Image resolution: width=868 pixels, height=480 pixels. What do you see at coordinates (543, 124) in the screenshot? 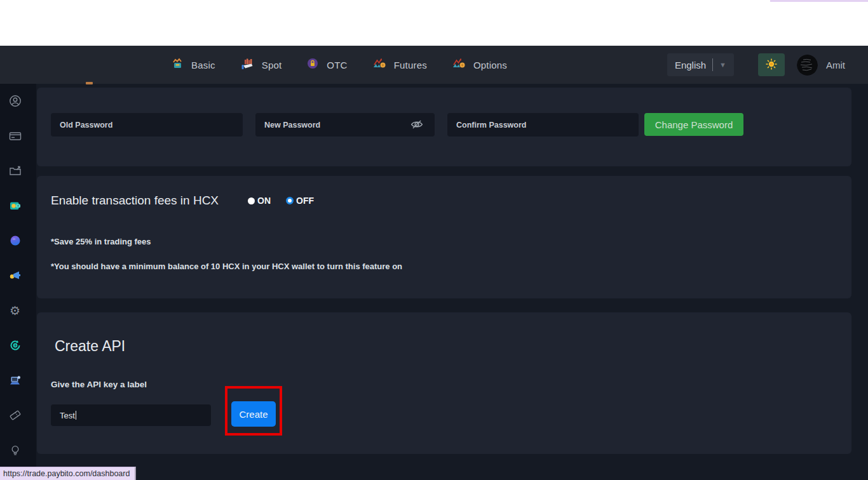
I see `confirm-password-input` at bounding box center [543, 124].